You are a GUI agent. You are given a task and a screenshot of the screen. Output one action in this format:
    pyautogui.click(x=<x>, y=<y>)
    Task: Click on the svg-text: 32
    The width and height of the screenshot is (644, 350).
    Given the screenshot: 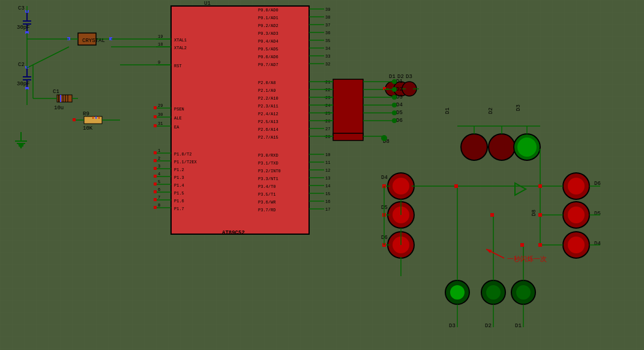 What is the action you would take?
    pyautogui.click(x=328, y=64)
    